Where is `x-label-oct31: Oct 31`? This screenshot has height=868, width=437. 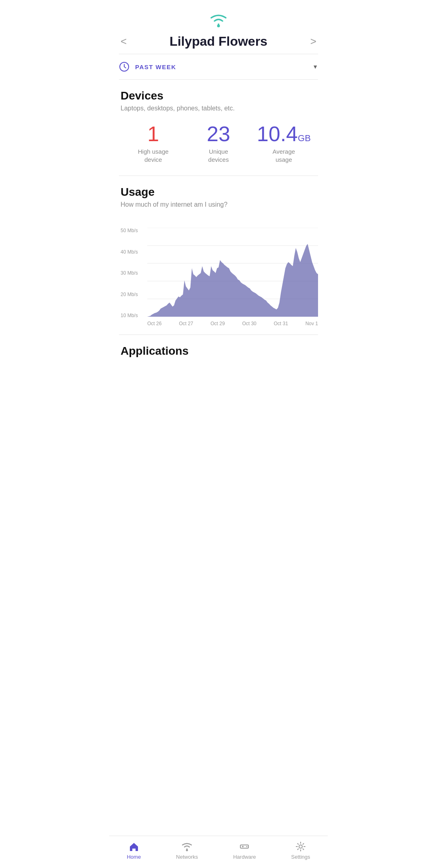
x-label-oct31: Oct 31 is located at coordinates (281, 324).